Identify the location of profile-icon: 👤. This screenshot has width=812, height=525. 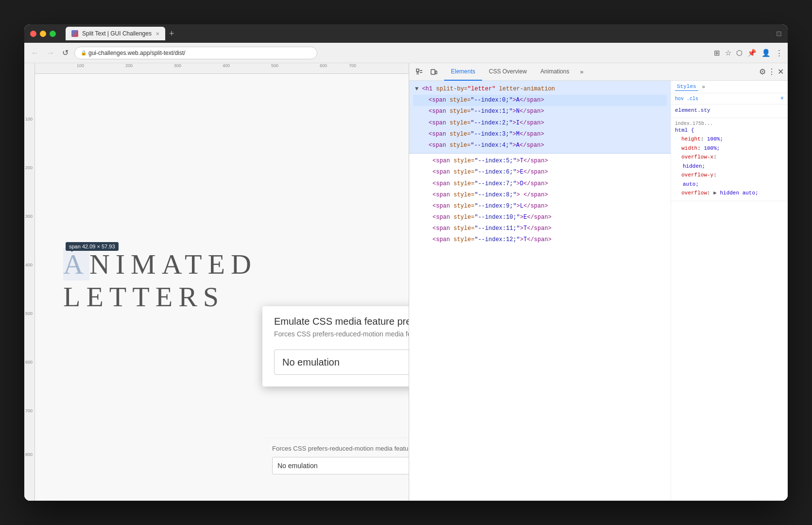
(766, 53).